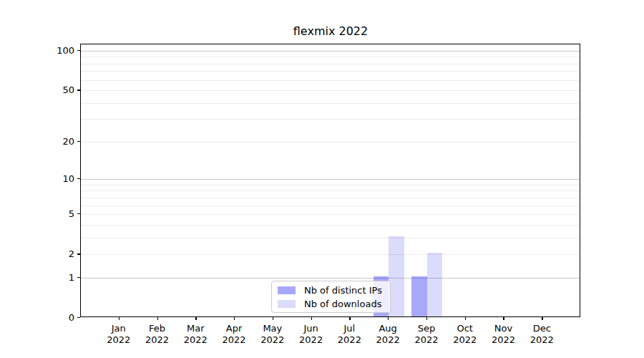 The width and height of the screenshot is (644, 358). I want to click on legend-swatch-downloads, so click(286, 304).